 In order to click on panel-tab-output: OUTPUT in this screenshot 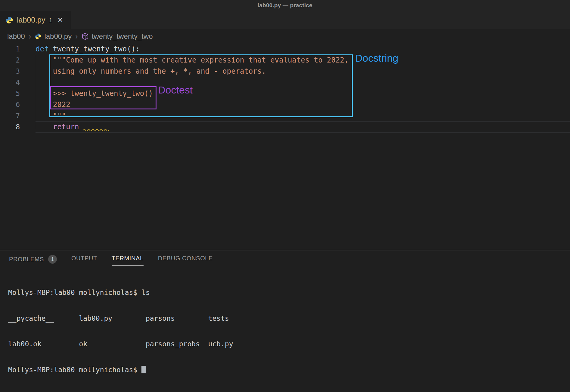, I will do `click(84, 260)`.